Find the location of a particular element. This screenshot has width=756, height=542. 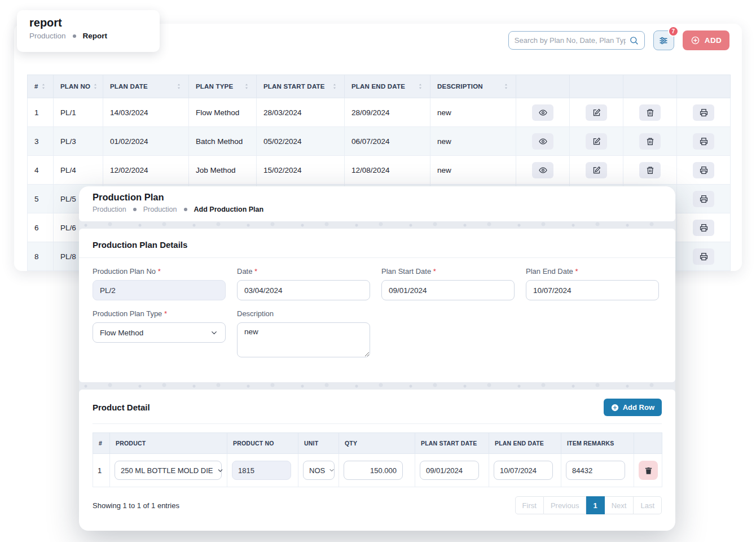

pagination-previous-button: Previous is located at coordinates (565, 505).